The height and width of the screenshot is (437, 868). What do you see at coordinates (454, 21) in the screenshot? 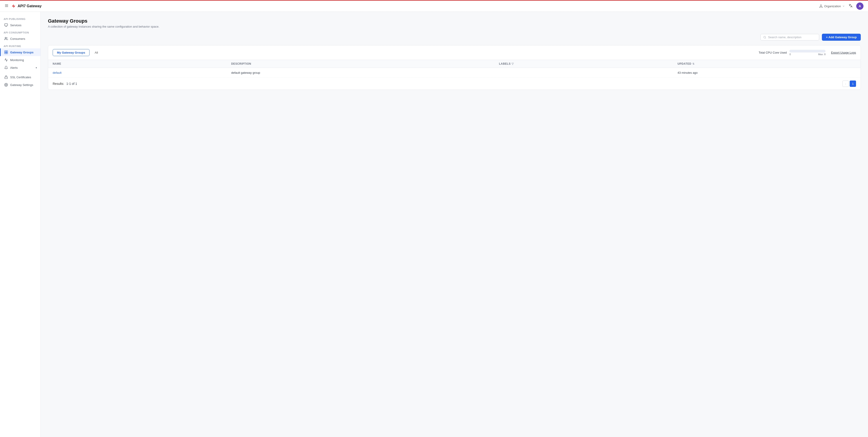
I see `page-title: Gateway Groups` at bounding box center [454, 21].